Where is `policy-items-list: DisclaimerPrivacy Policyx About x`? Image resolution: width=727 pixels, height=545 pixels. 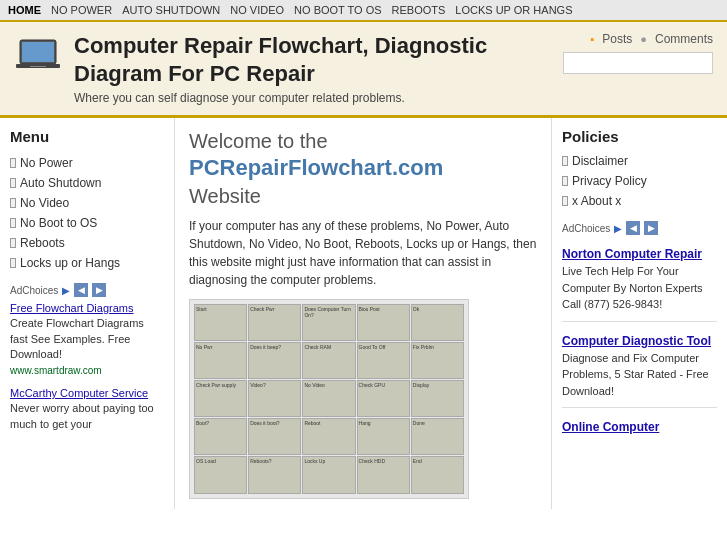 policy-items-list: DisclaimerPrivacy Policyx About x is located at coordinates (640, 181).